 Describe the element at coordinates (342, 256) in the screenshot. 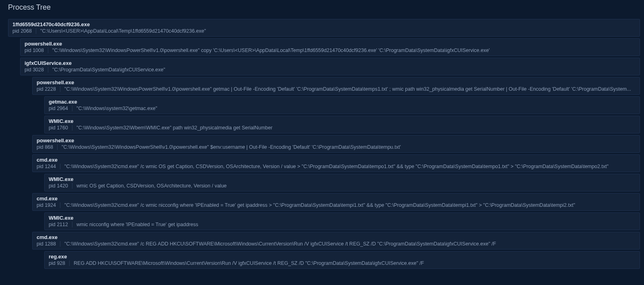

I see `process-name: reg.exe` at that location.